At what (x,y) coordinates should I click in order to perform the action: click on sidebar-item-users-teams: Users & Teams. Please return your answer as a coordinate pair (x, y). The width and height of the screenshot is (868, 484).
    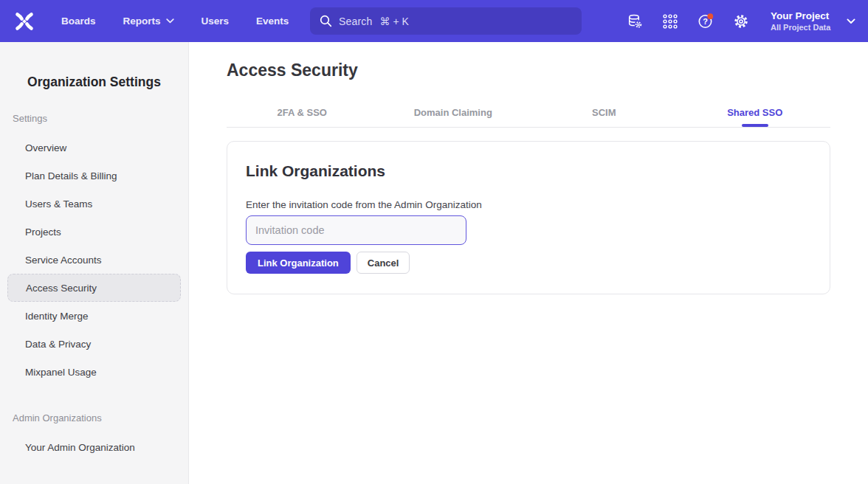
    Looking at the image, I should click on (94, 204).